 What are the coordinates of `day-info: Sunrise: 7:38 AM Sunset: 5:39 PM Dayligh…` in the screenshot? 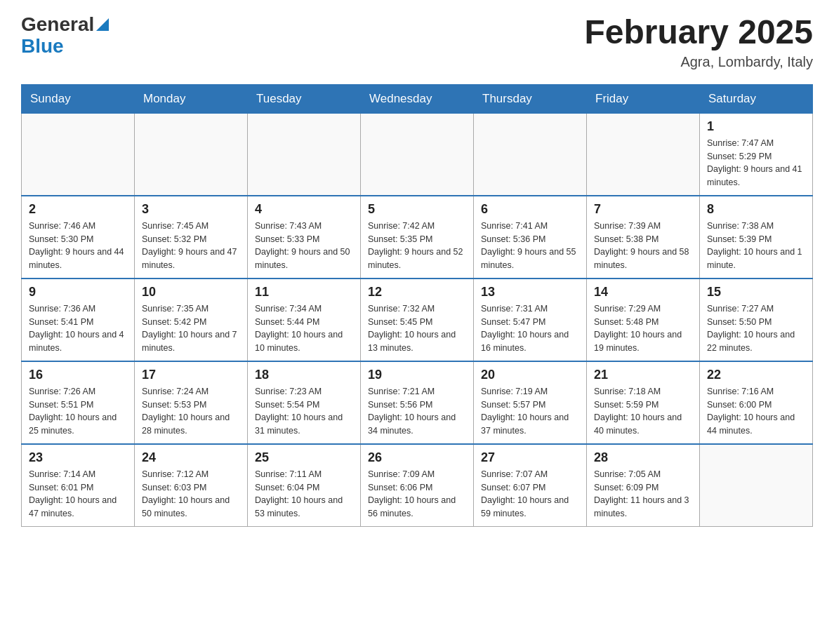 It's located at (756, 246).